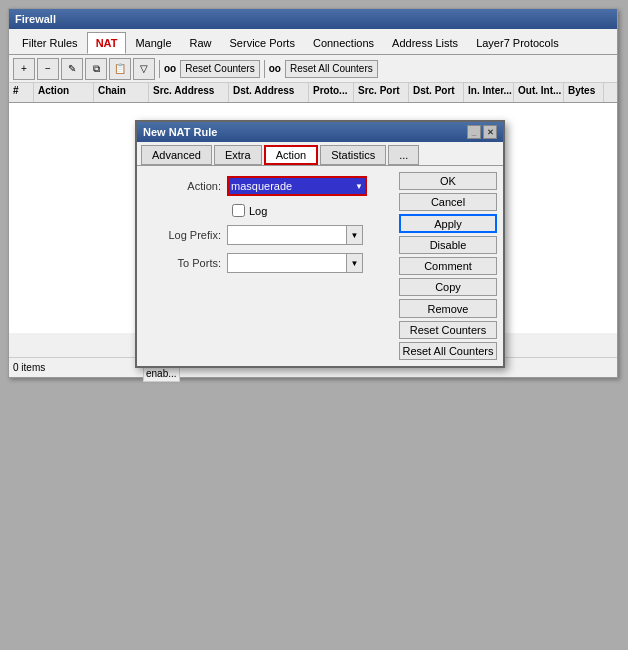  I want to click on col-out-iface: Out. Int..., so click(539, 92).